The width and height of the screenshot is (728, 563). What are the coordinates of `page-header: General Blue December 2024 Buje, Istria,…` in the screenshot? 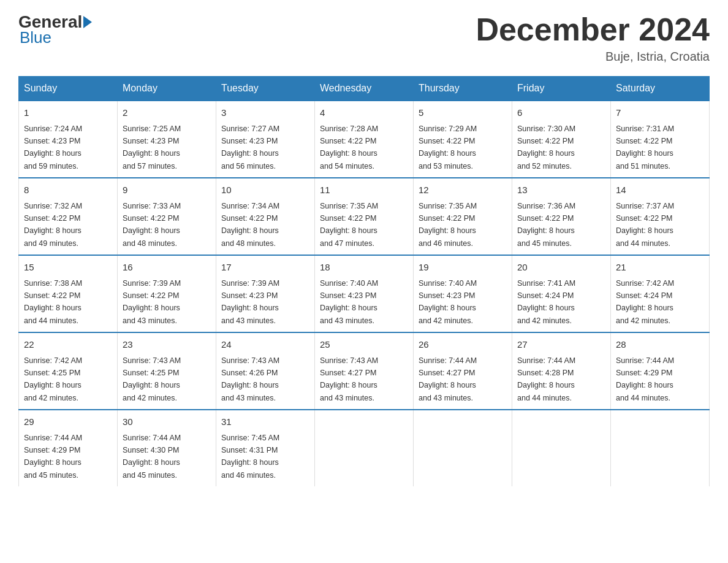 It's located at (364, 38).